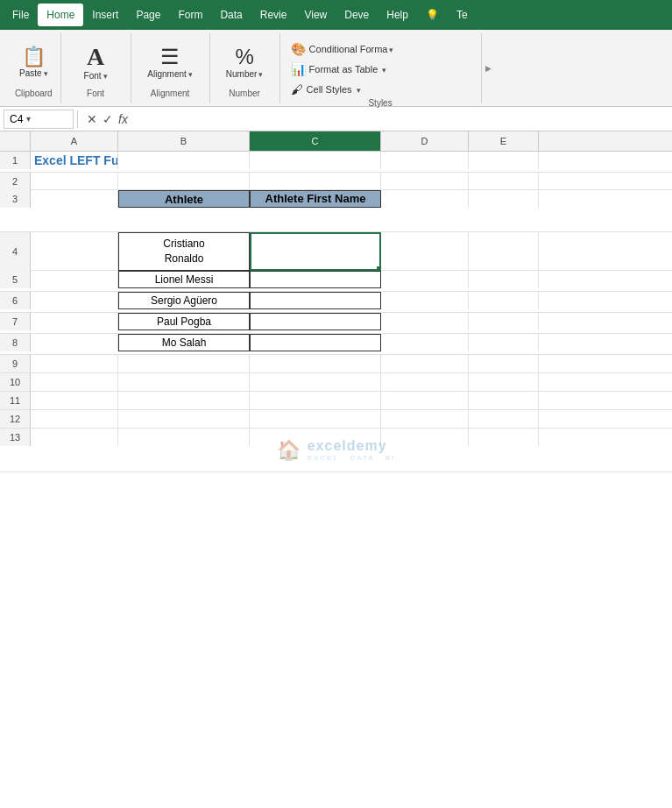  I want to click on menu-extra: Te, so click(463, 15).